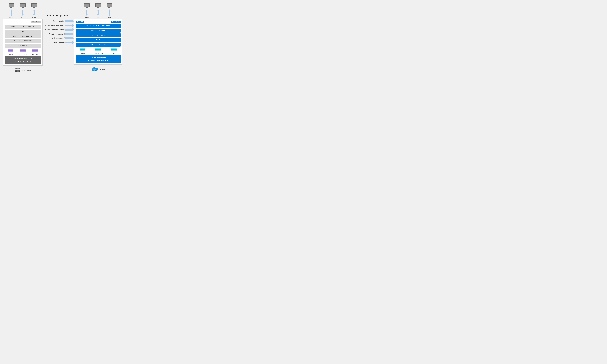 The height and width of the screenshot is (364, 607). What do you see at coordinates (23, 42) in the screenshot?
I see `left-system-box: Web, WAS COBOL, PL/1, JCL, Assembler JES…` at bounding box center [23, 42].